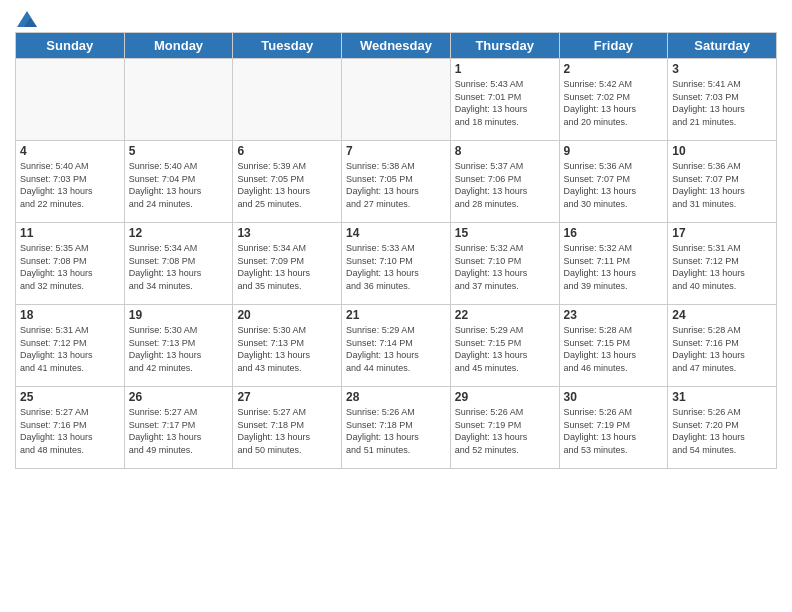 The height and width of the screenshot is (612, 792). What do you see at coordinates (614, 151) in the screenshot?
I see `day-number: 9` at bounding box center [614, 151].